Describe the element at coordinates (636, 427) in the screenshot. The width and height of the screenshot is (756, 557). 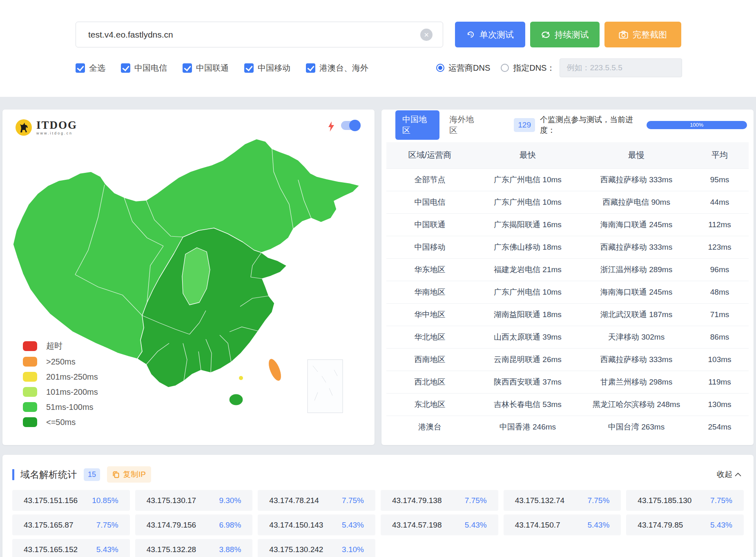
I see `slowest-cell: 中国台湾 263ms` at that location.